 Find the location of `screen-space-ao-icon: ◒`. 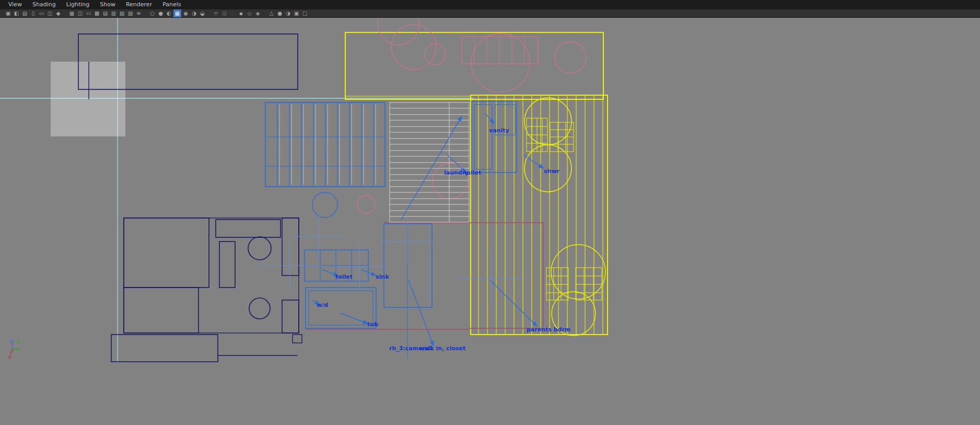

screen-space-ao-icon: ◒ is located at coordinates (203, 14).